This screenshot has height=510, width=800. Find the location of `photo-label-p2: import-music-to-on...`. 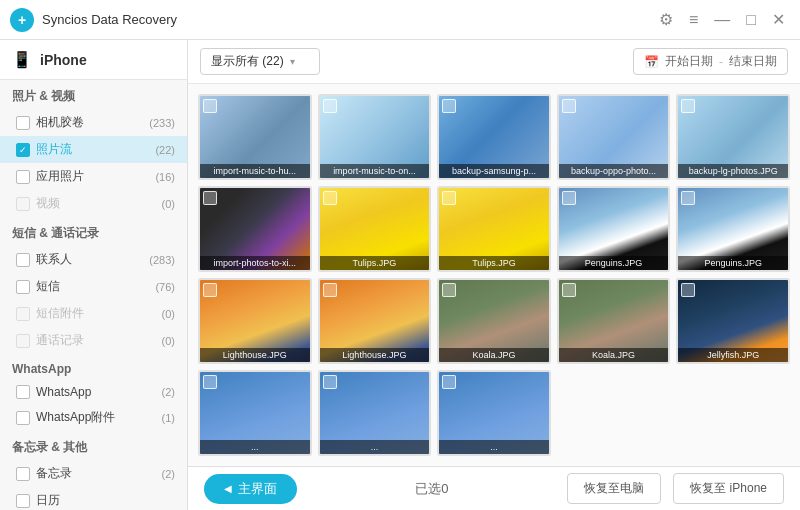

photo-label-p2: import-music-to-on... is located at coordinates (375, 171).